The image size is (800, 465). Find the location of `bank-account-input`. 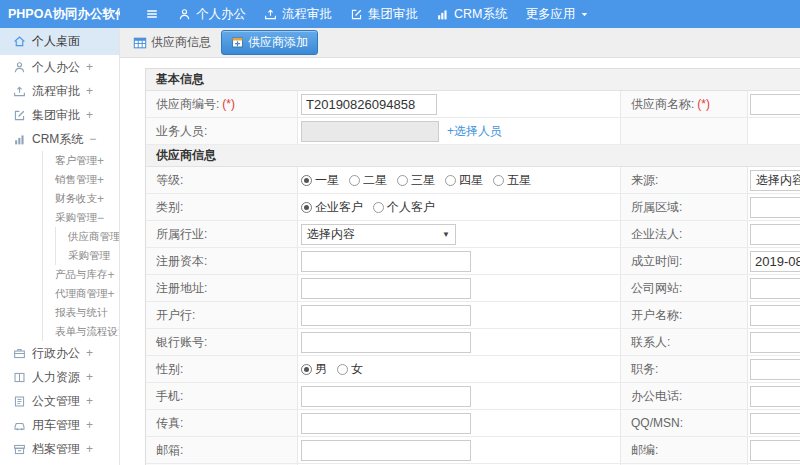

bank-account-input is located at coordinates (386, 342).